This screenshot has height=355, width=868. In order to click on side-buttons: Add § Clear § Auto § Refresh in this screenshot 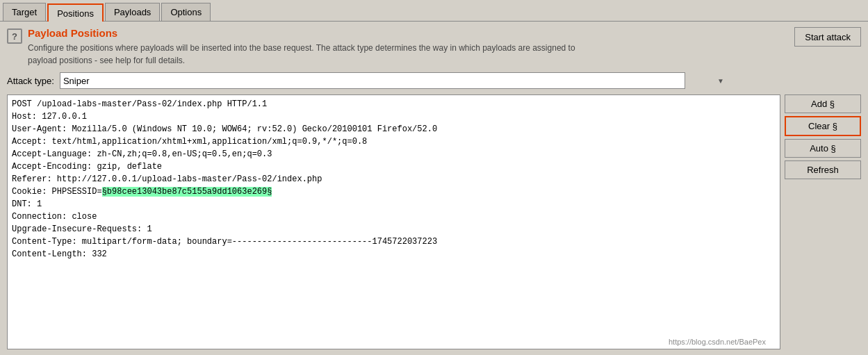, I will do `click(823, 222)`.